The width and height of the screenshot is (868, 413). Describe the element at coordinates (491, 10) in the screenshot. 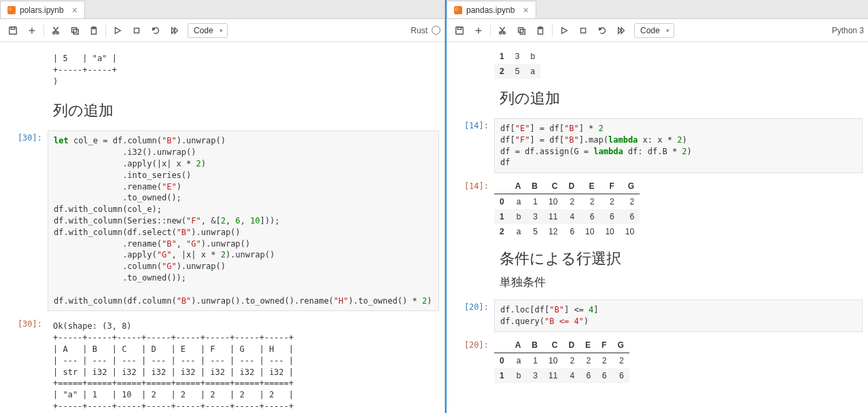

I see `tab-label: pandas.ipynb` at that location.